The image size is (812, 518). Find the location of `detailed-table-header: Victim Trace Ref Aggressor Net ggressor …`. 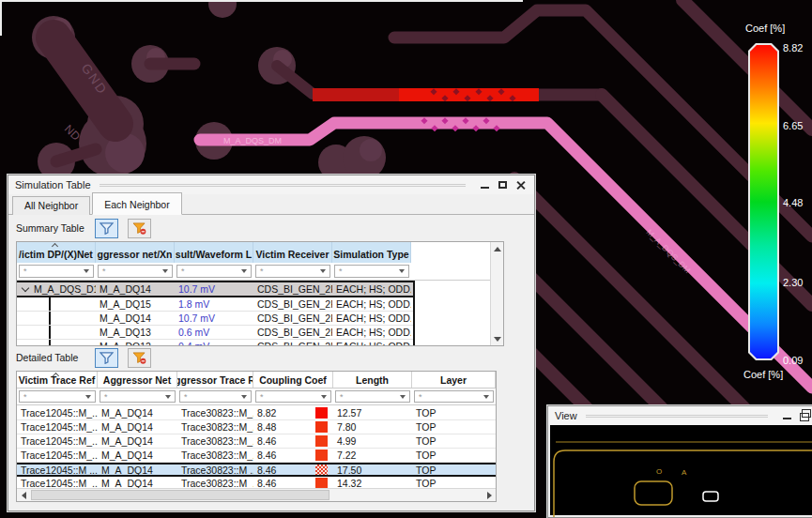

detailed-table-header: Victim Trace Ref Aggressor Net ggressor … is located at coordinates (256, 380).